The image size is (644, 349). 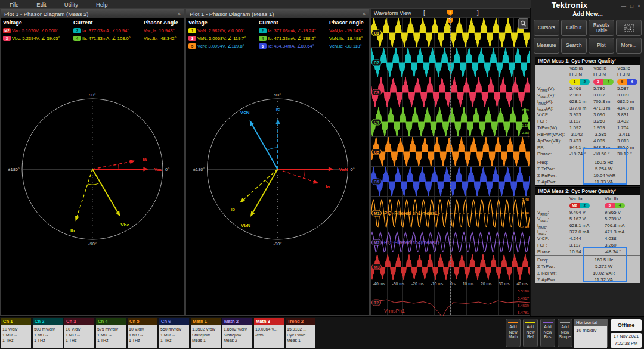 I want to click on badge-header: Ch 5, so click(x=143, y=322).